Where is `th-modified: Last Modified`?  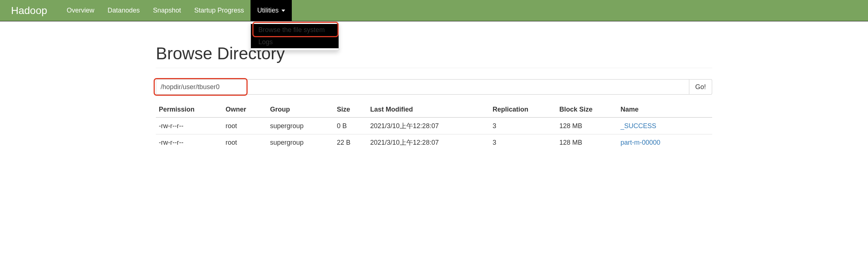 th-modified: Last Modified is located at coordinates (428, 110).